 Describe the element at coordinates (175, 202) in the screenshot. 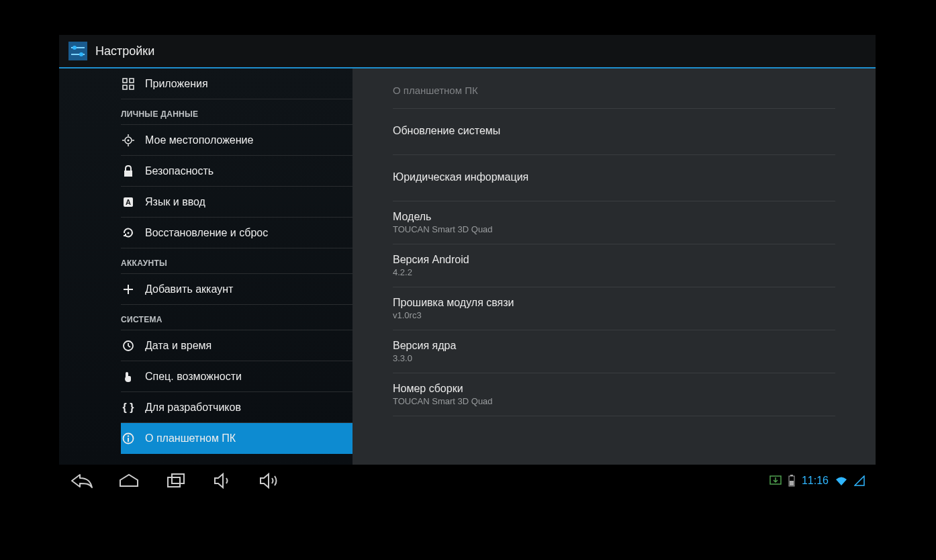

I see `sidebar-item-label: Язык и ввод` at that location.